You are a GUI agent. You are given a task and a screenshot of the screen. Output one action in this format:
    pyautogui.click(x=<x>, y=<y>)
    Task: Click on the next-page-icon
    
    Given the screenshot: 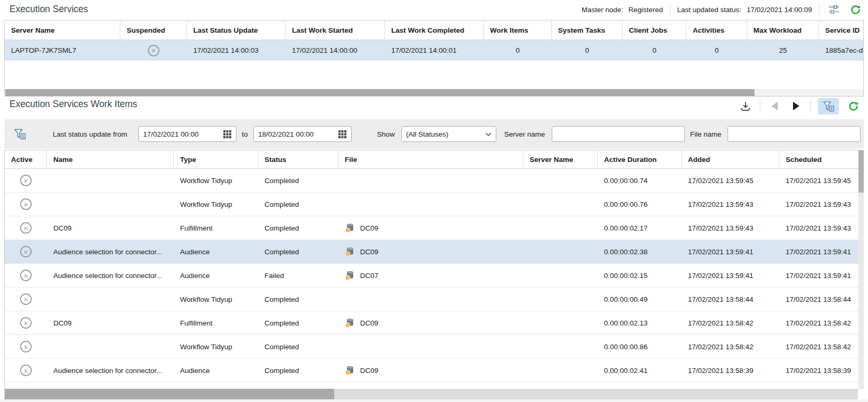 What is the action you would take?
    pyautogui.click(x=796, y=106)
    